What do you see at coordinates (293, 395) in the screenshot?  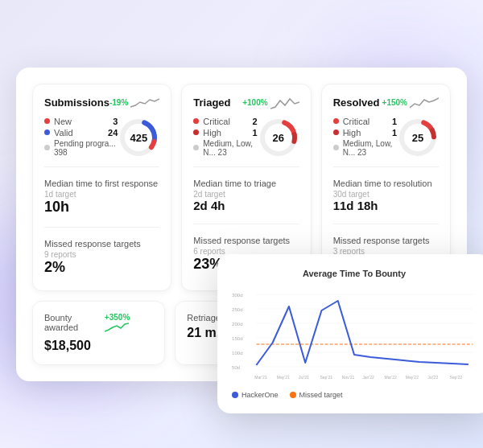 I see `legend-dot-orange` at bounding box center [293, 395].